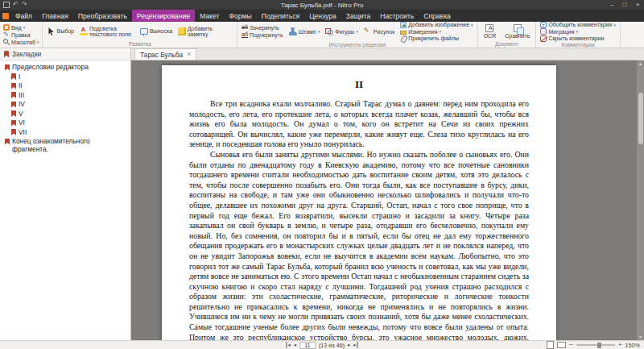 The height and width of the screenshot is (349, 644). What do you see at coordinates (166, 54) in the screenshot?
I see `document-tab: Тарас Бульба ×` at bounding box center [166, 54].